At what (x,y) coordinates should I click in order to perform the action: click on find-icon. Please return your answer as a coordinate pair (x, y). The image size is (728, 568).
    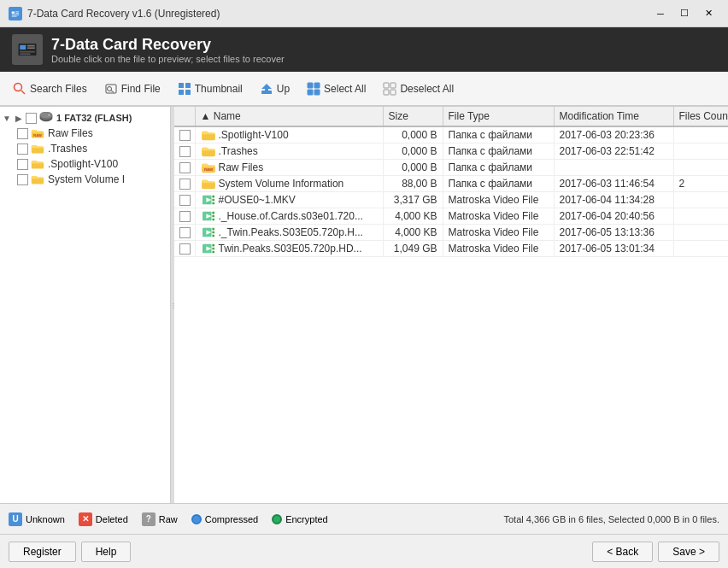
    Looking at the image, I should click on (111, 89).